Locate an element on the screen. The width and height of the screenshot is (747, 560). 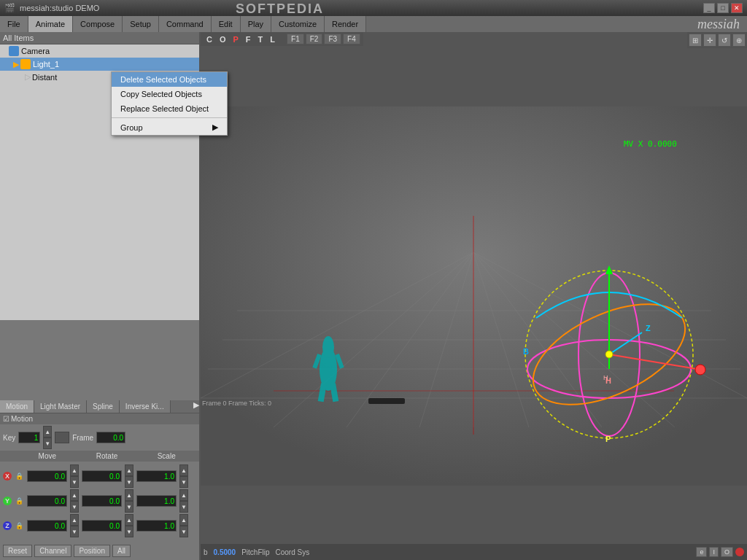
camera-icon is located at coordinates (14, 51).